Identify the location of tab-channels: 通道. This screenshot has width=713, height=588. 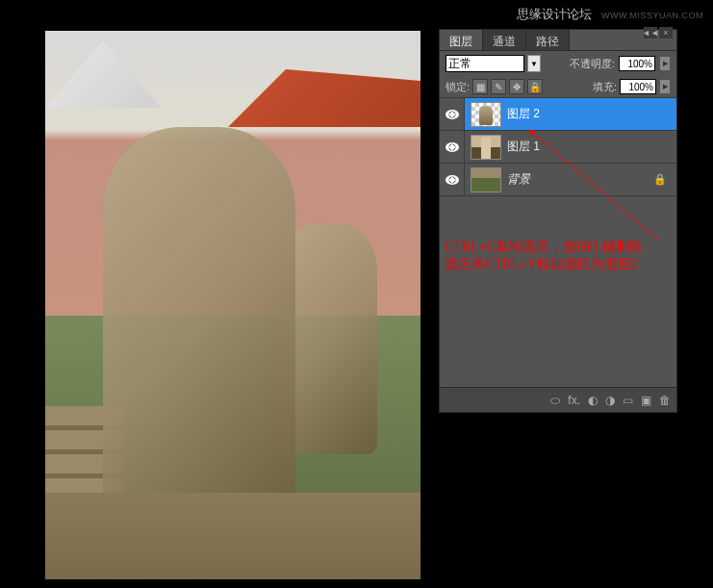
(504, 40).